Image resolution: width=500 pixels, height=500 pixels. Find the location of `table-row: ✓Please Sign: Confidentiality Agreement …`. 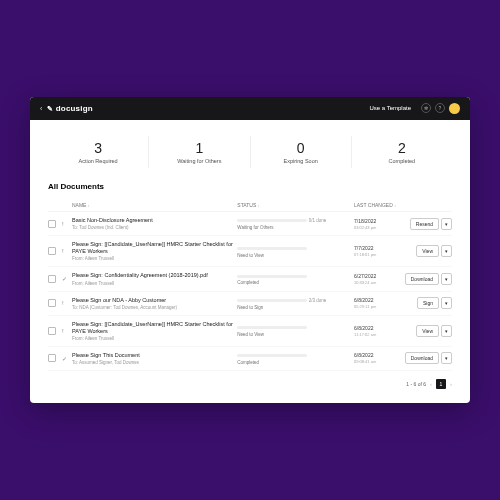

table-row: ✓Please Sign: Confidentiality Agreement … is located at coordinates (250, 279).